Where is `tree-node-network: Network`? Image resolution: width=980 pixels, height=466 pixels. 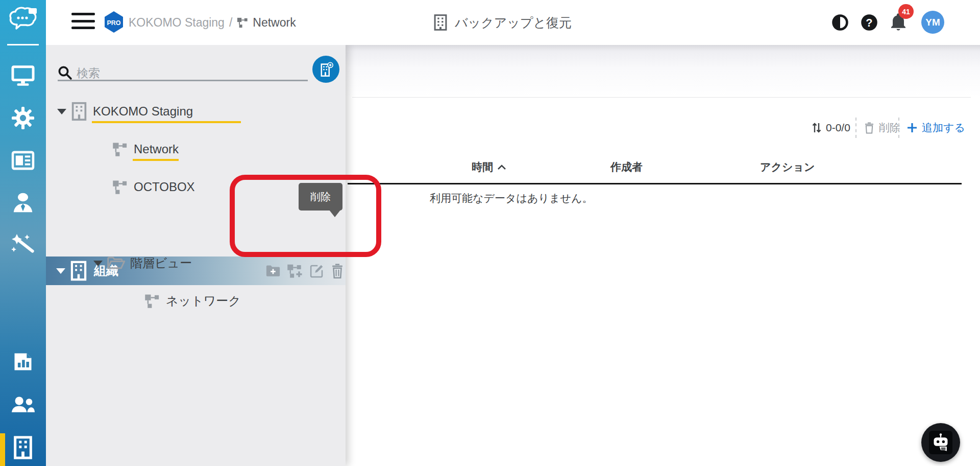
tree-node-network: Network is located at coordinates (196, 149).